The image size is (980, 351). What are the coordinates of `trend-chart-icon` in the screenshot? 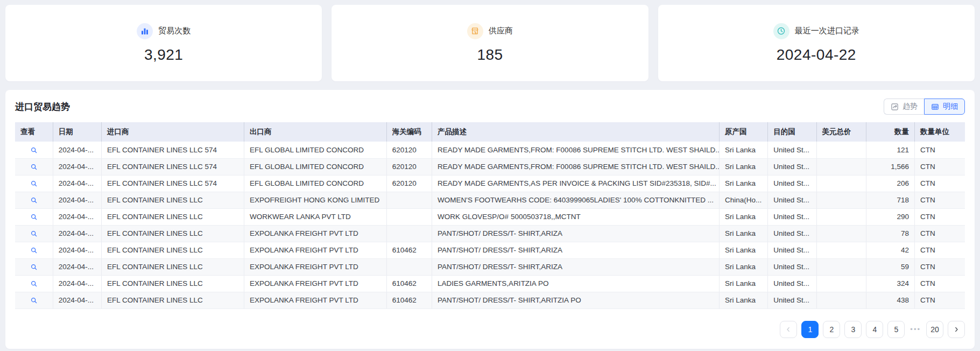 It's located at (894, 107).